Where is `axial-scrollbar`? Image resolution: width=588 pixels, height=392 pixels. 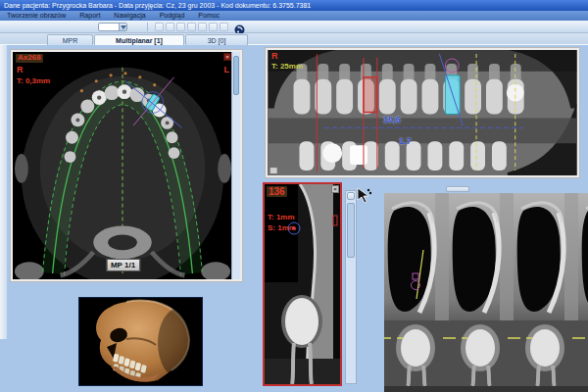 axial-scrollbar is located at coordinates (235, 166).